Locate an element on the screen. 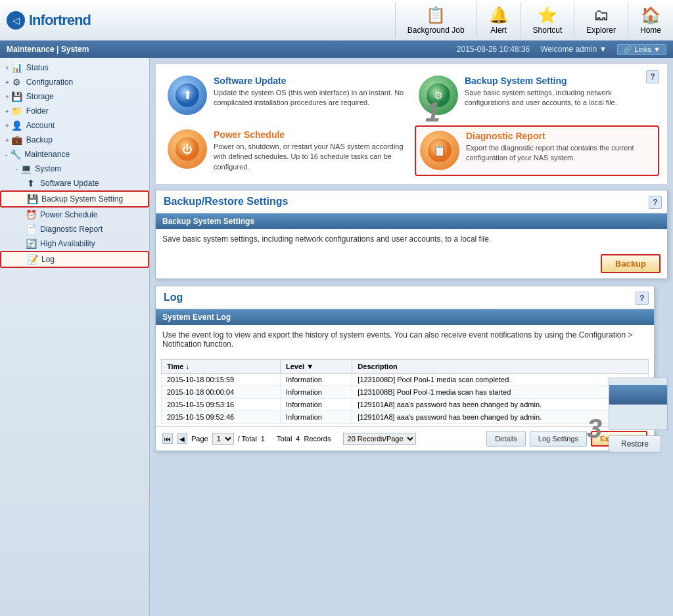  card-backup-system-setting: ⚙ Backup System Setting Save basic syste… is located at coordinates (537, 95).